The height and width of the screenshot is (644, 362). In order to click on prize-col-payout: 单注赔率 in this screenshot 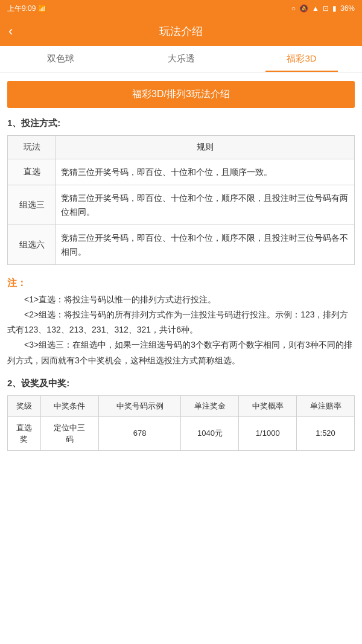, I will do `click(326, 406)`.